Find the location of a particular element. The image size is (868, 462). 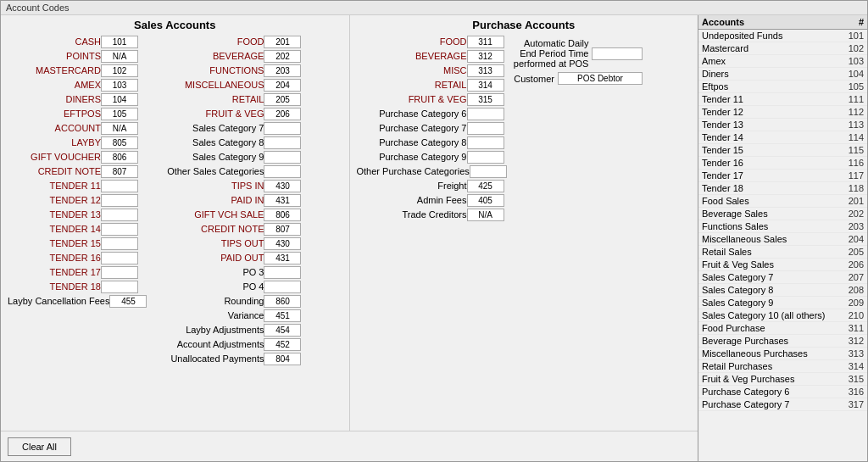

accounts-list-item: Tender 11111 is located at coordinates (783, 100).